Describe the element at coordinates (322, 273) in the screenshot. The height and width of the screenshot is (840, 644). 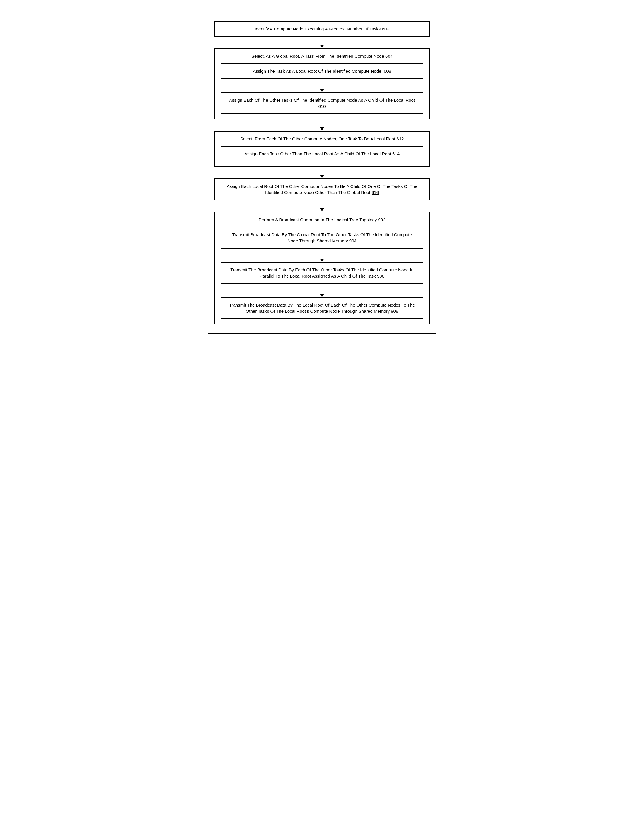
I see `node-906: Transmit The Broadcast Data By Each Of T…` at that location.